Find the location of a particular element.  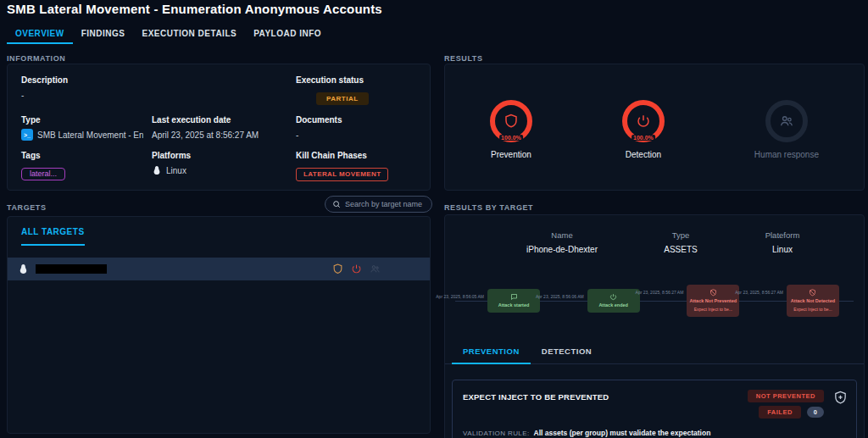

field-documents: Documents - is located at coordinates (356, 128).